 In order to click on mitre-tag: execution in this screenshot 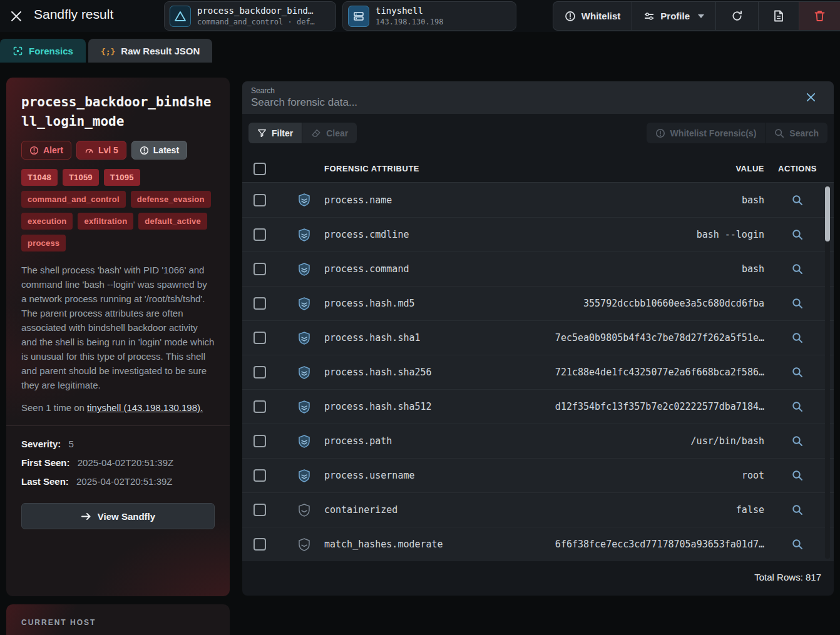, I will do `click(47, 221)`.